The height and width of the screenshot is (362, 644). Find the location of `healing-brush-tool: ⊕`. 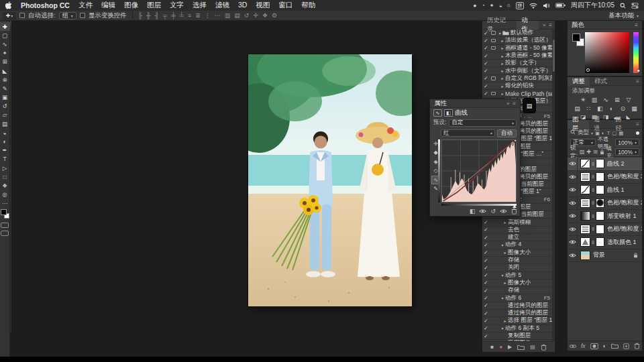

healing-brush-tool: ⊕ is located at coordinates (5, 79).